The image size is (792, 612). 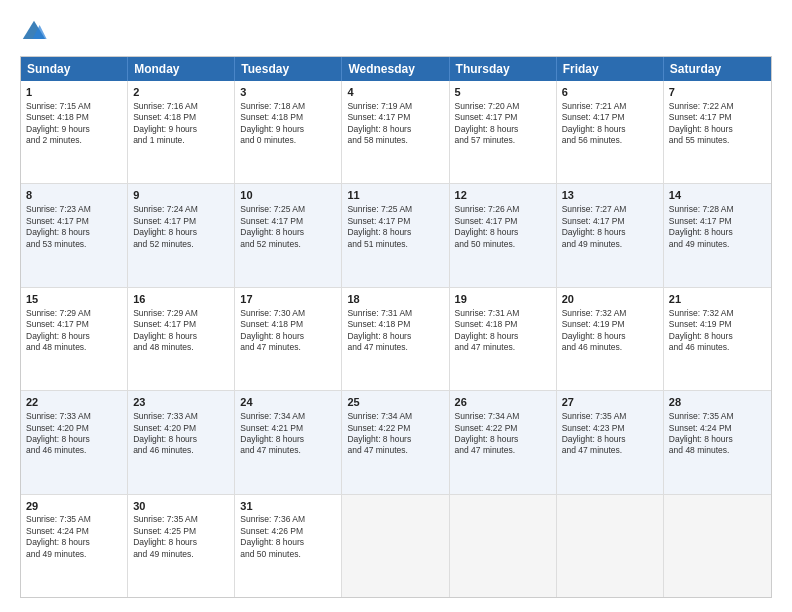 I want to click on calendar-day-cell: 1Sunrise: 7:15 AM Sunset: 4:18 PM Daylig…, so click(x=74, y=132).